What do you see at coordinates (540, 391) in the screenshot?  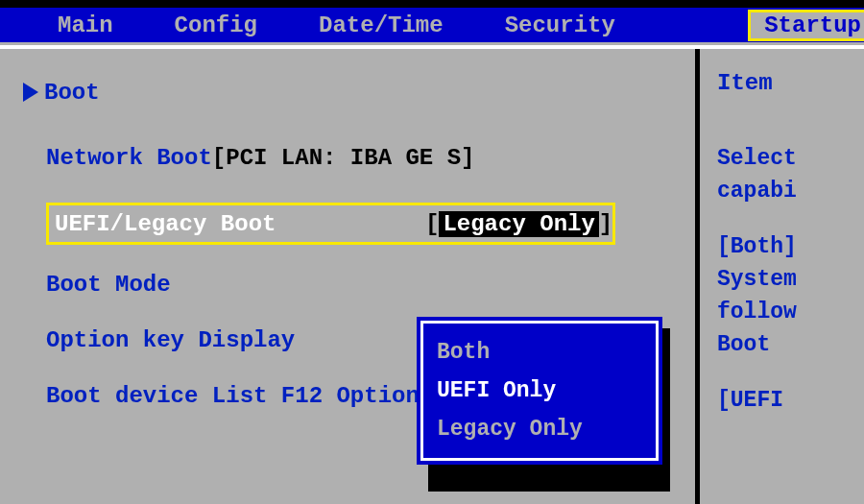 I see `option-popup: Both UEFI Only Legacy Only` at bounding box center [540, 391].